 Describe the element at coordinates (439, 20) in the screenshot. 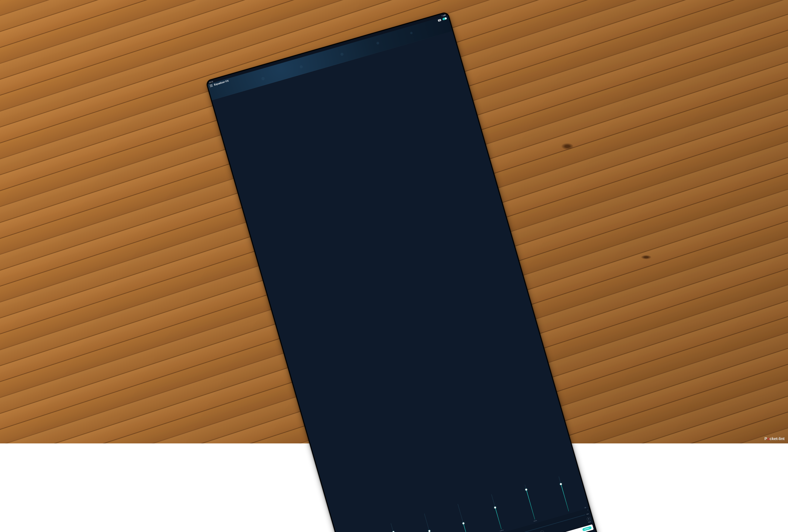

I see `ad-chip: AD` at that location.